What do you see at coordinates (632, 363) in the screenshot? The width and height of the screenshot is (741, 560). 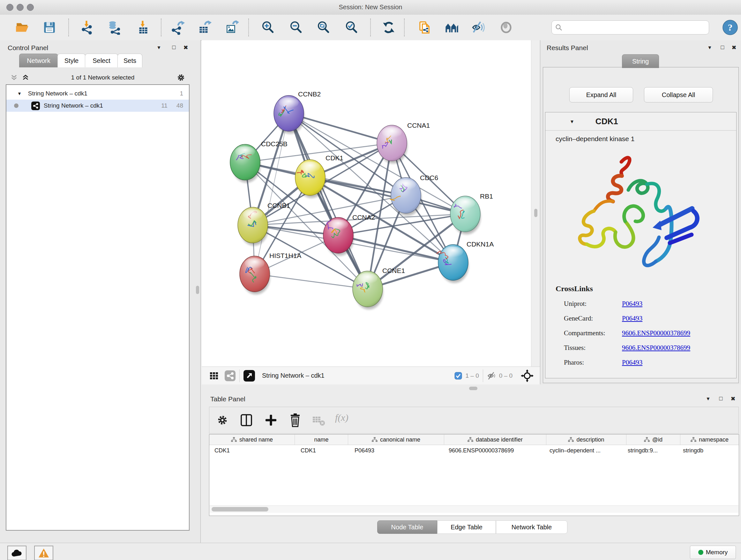 I see `pharos-link: P06493` at bounding box center [632, 363].